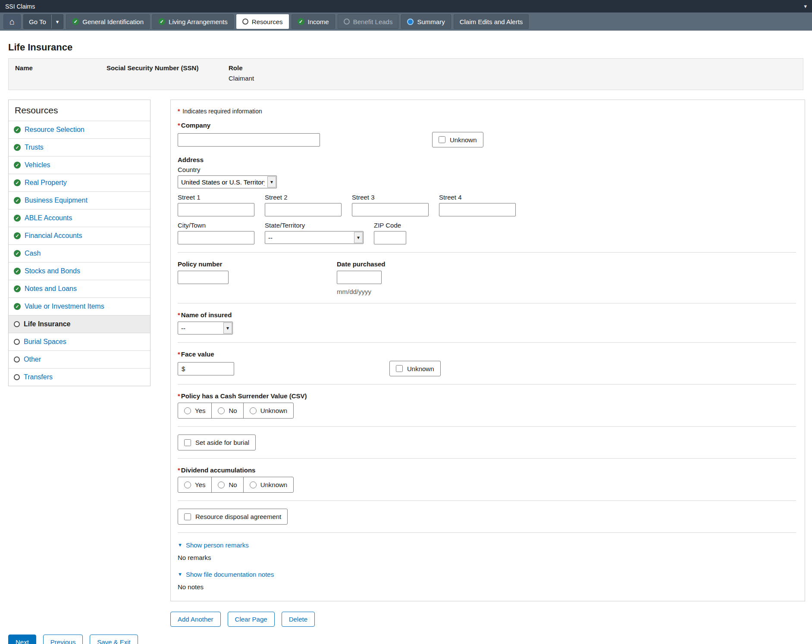  I want to click on state-select-input: --, so click(314, 238).